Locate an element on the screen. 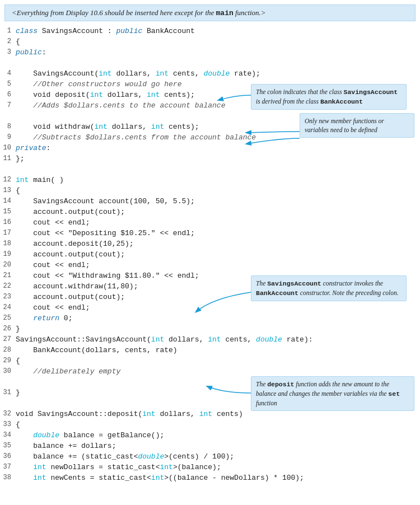 This screenshot has height=505, width=420. code-line: 2{ is located at coordinates (210, 41).